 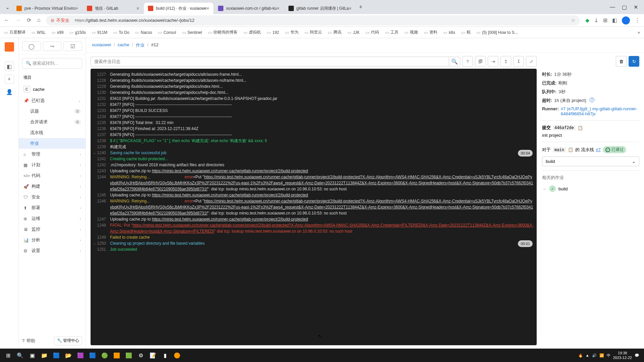 I want to click on bookmark-item: ▭腾讯, so click(x=335, y=32).